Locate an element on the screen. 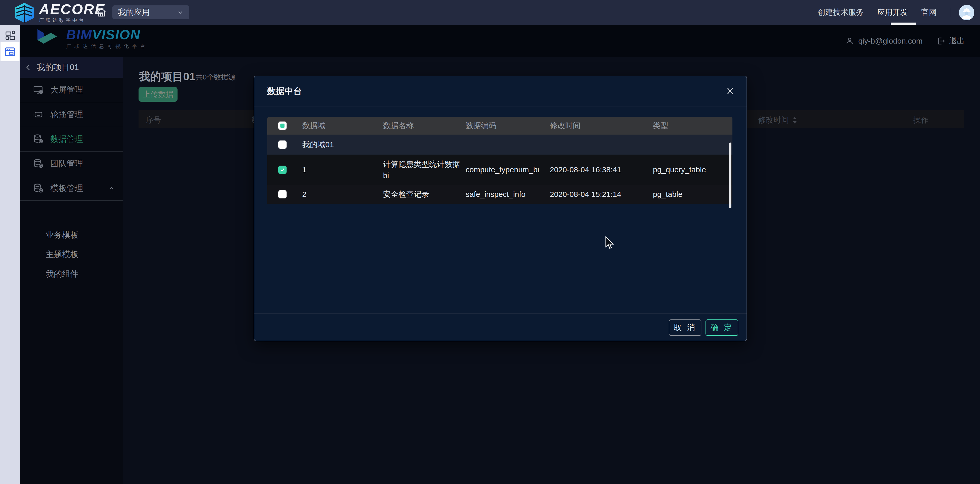  rail-item-dashboard-selected is located at coordinates (10, 52).